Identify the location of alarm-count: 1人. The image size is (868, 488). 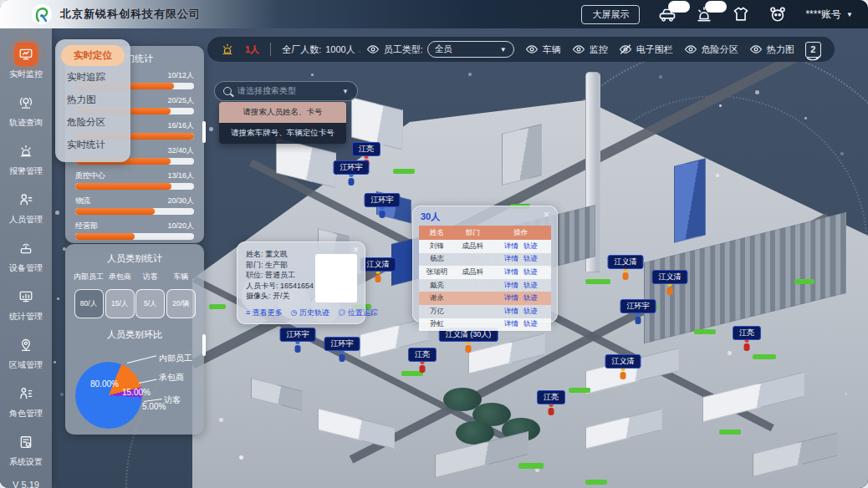
(253, 50).